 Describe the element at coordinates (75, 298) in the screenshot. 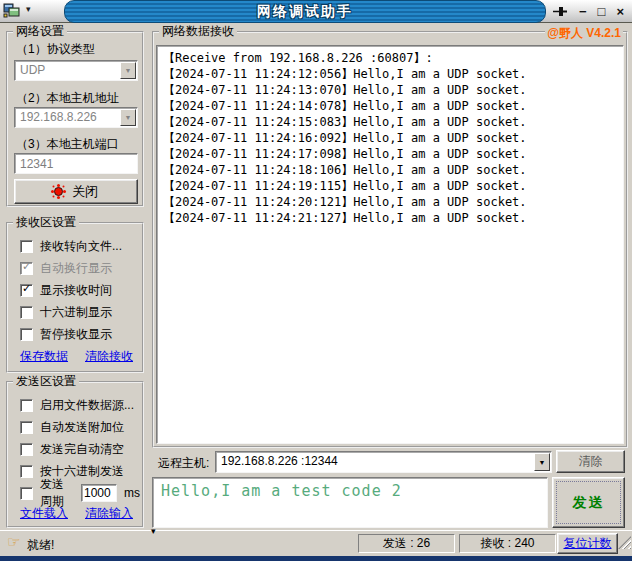

I see `receive-settings-group: 接收区设置 接收转向文件... 自动换行显示 显示接收时间 十六进制显示 暂停接…` at that location.